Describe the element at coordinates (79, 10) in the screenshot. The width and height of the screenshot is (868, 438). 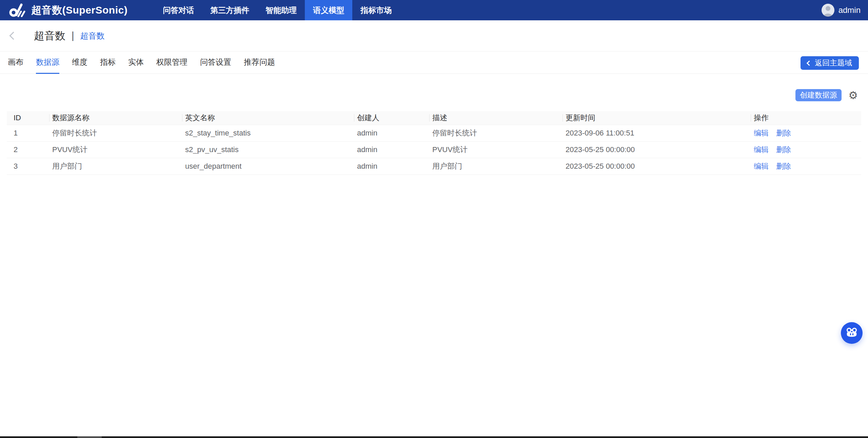
I see `brand-name: 超音数(SuperSonic)` at that location.